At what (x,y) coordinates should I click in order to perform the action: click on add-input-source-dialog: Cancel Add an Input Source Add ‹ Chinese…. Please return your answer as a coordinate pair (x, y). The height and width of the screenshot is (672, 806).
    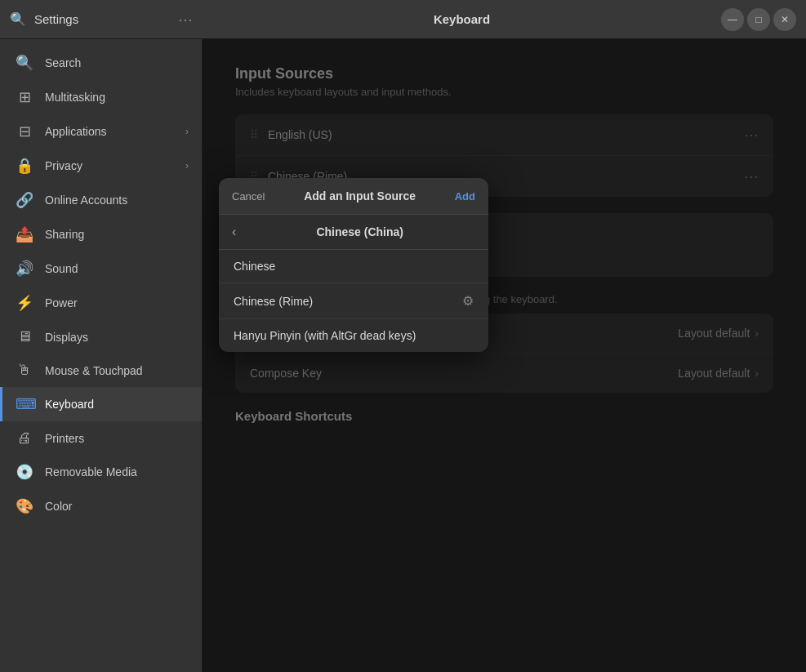
    Looking at the image, I should click on (354, 265).